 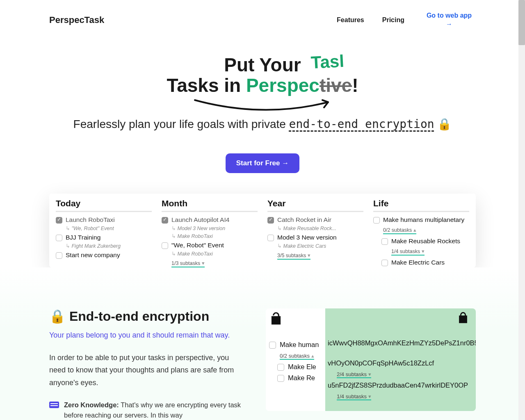 What do you see at coordinates (393, 20) in the screenshot?
I see `nav-pricing: Pricing` at bounding box center [393, 20].